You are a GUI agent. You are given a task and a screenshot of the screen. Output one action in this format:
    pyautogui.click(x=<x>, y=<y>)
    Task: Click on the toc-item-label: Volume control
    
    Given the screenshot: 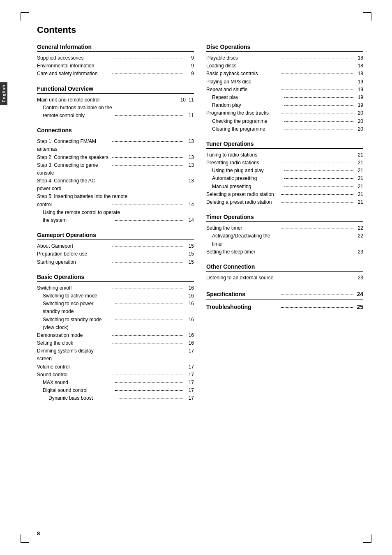 What is the action you would take?
    pyautogui.click(x=74, y=367)
    